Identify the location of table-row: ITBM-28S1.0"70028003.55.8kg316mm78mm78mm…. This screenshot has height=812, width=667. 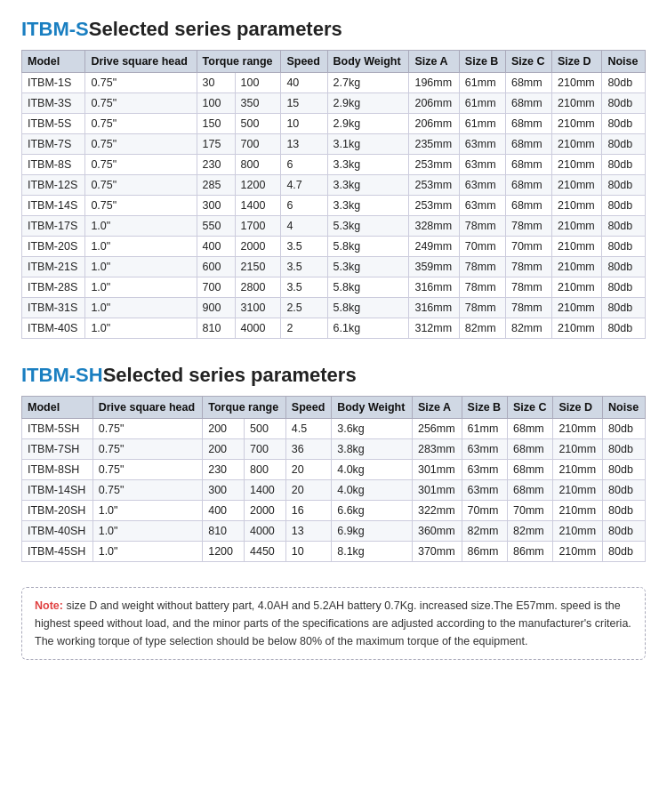
(334, 288).